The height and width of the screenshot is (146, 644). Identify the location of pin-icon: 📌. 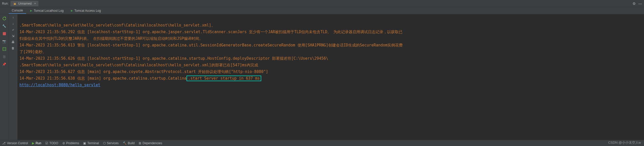
(4, 64).